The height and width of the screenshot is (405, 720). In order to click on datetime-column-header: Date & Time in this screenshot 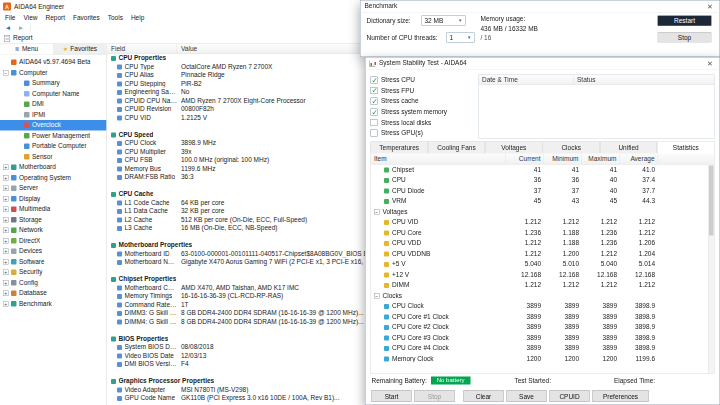, I will do `click(526, 80)`.